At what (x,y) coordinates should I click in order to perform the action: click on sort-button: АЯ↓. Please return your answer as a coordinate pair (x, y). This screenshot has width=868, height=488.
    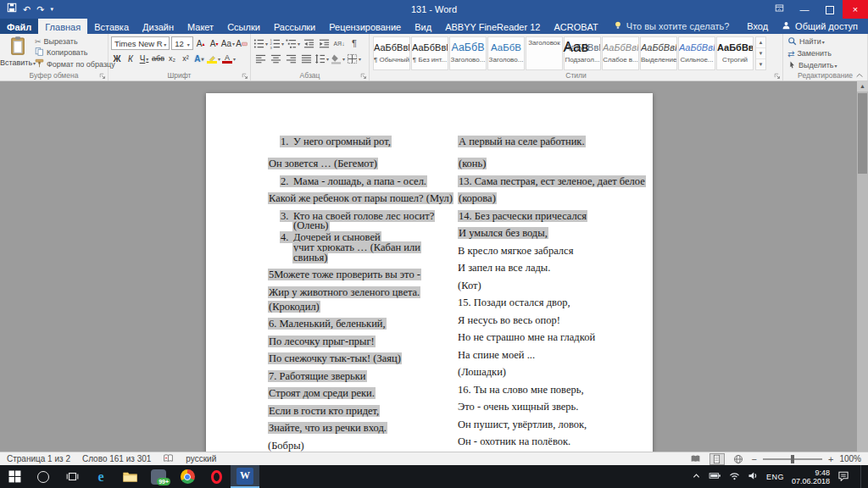
    Looking at the image, I should click on (339, 43).